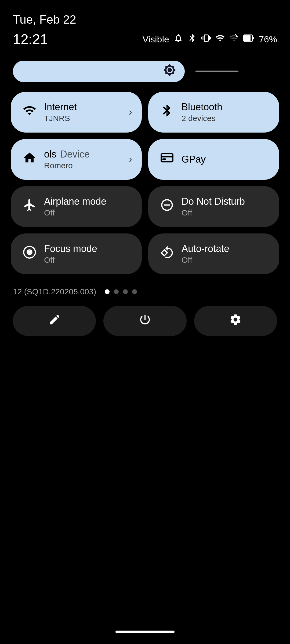 This screenshot has height=644, width=290. Describe the element at coordinates (145, 71) in the screenshot. I see `brightness-row` at that location.